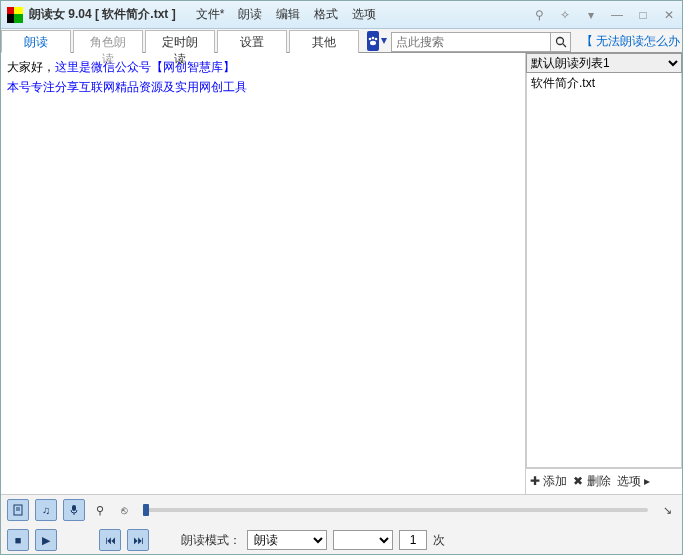 The image size is (683, 555). Describe the element at coordinates (100, 510) in the screenshot. I see `pin-small-icon: ⚲` at that location.